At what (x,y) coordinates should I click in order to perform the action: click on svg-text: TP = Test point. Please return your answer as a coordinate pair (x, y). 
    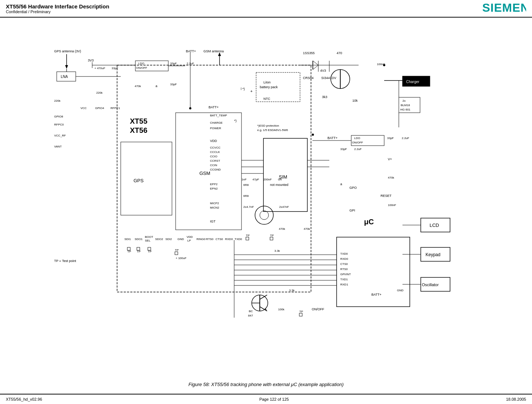
    Looking at the image, I should click on (65, 261).